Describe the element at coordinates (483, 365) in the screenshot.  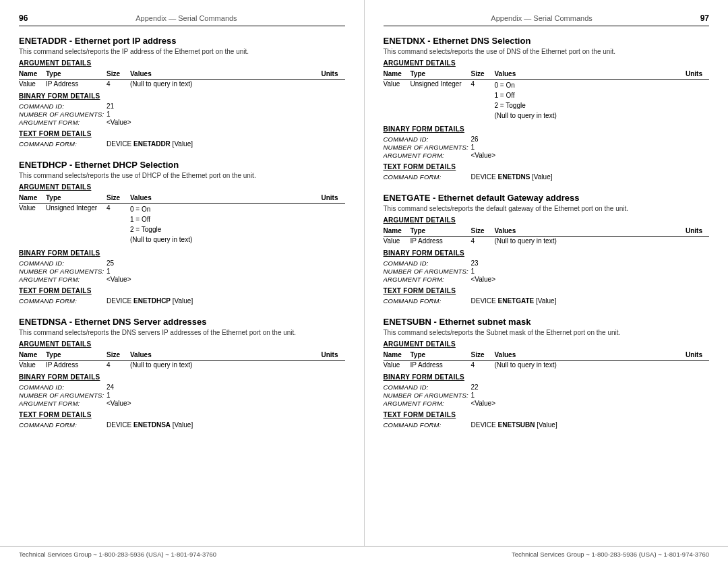
I see `enetsubn-row-size: 4` at that location.